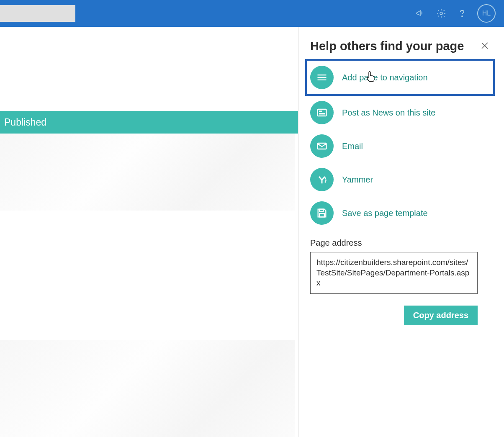 The image size is (504, 437). I want to click on hero-section-bg, so click(147, 172).